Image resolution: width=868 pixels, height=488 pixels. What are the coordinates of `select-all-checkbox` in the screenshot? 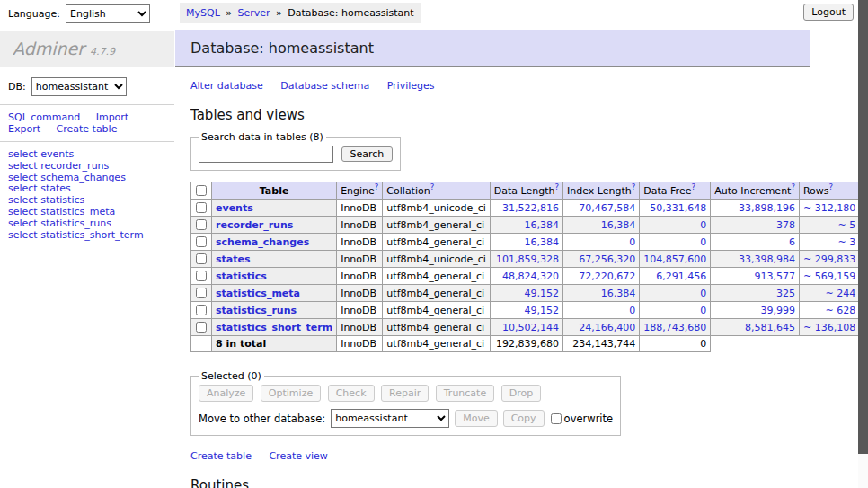 It's located at (201, 191).